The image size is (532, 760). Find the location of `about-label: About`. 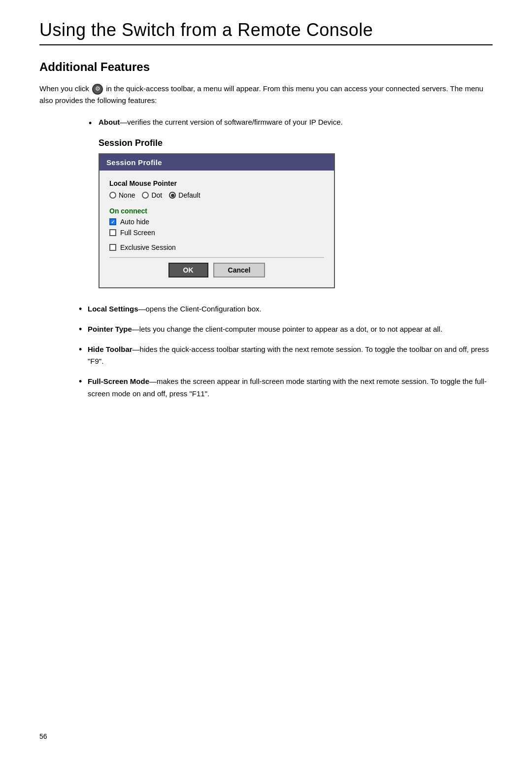

about-label: About is located at coordinates (109, 122).